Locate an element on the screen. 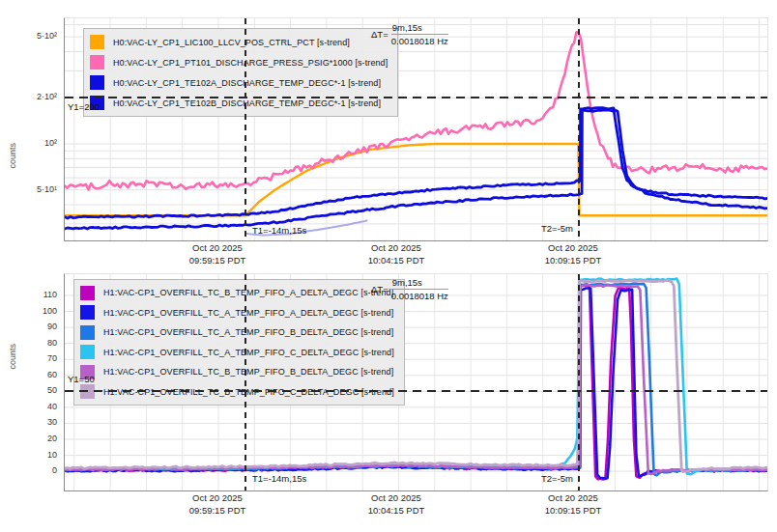  legend-bottom: H1:VAC-CP1_OVERFILL_TC_B_TEMP_FIFO_A_DEL… is located at coordinates (240, 342).